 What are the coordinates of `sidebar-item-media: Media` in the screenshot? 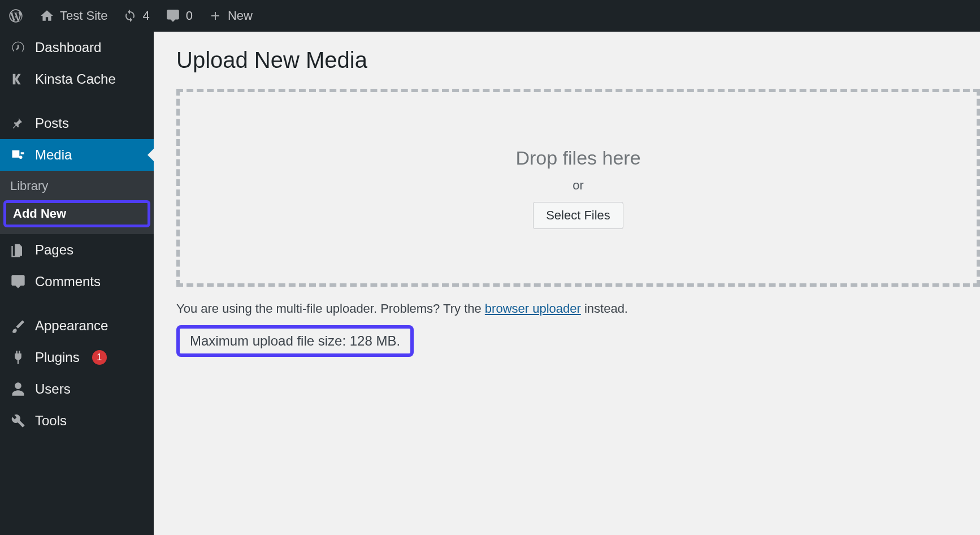 It's located at (77, 155).